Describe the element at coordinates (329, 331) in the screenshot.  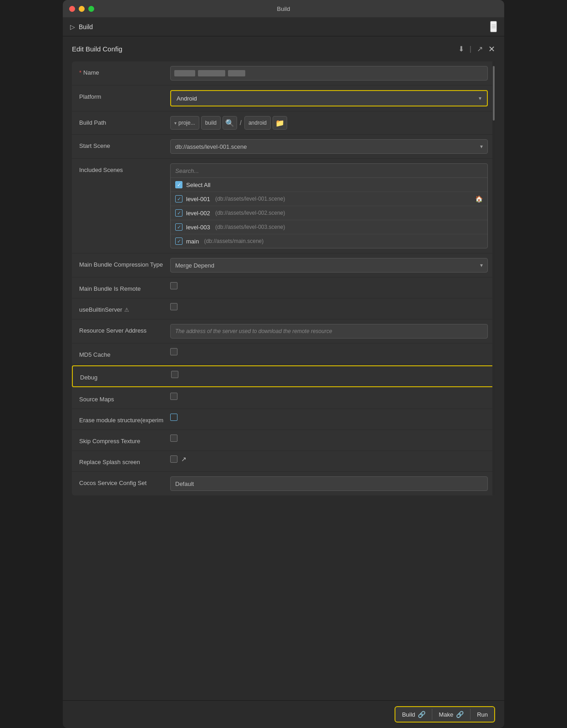
I see `resource-server-control: The address of the server used to downlo…` at that location.